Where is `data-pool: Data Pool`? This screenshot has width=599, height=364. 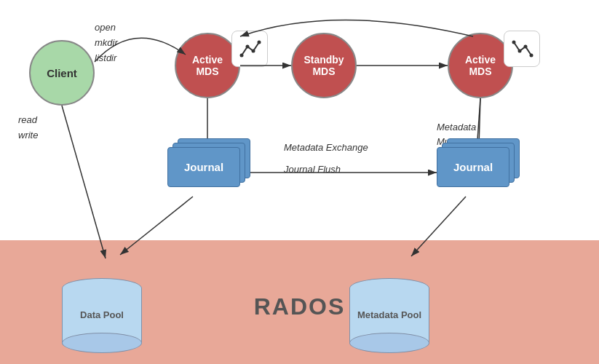
data-pool: Data Pool is located at coordinates (102, 316).